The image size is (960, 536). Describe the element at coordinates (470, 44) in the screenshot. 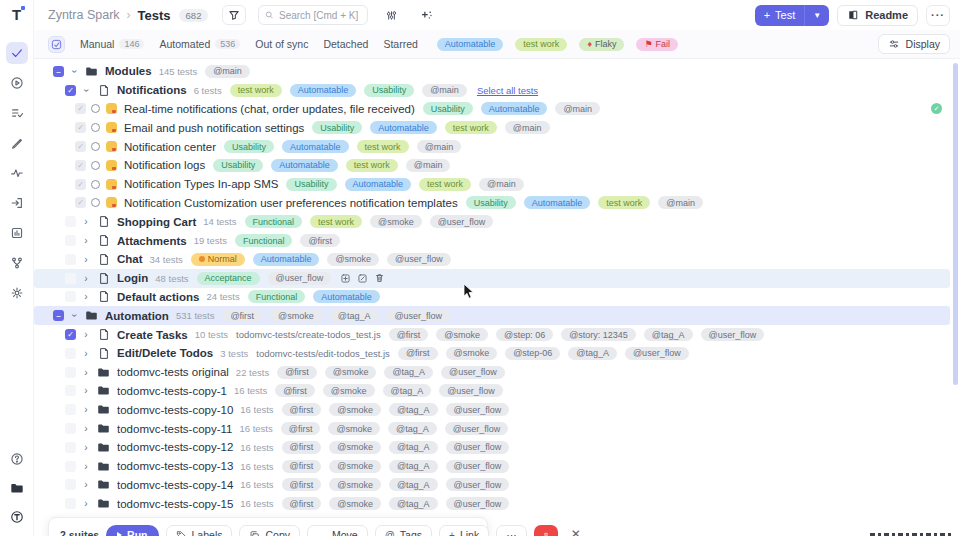

I see `filter-chip-automatable: Automatable` at that location.